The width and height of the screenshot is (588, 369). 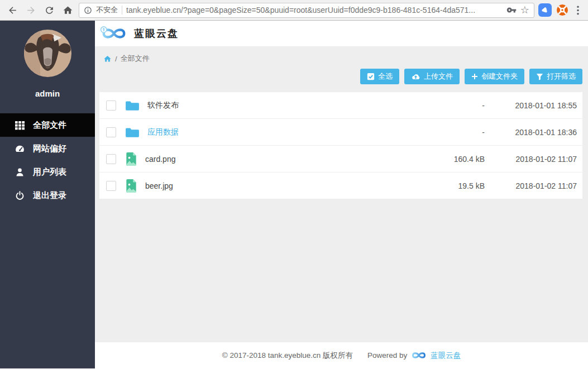 I want to click on app-header: 蓝眼云盘, so click(x=342, y=33).